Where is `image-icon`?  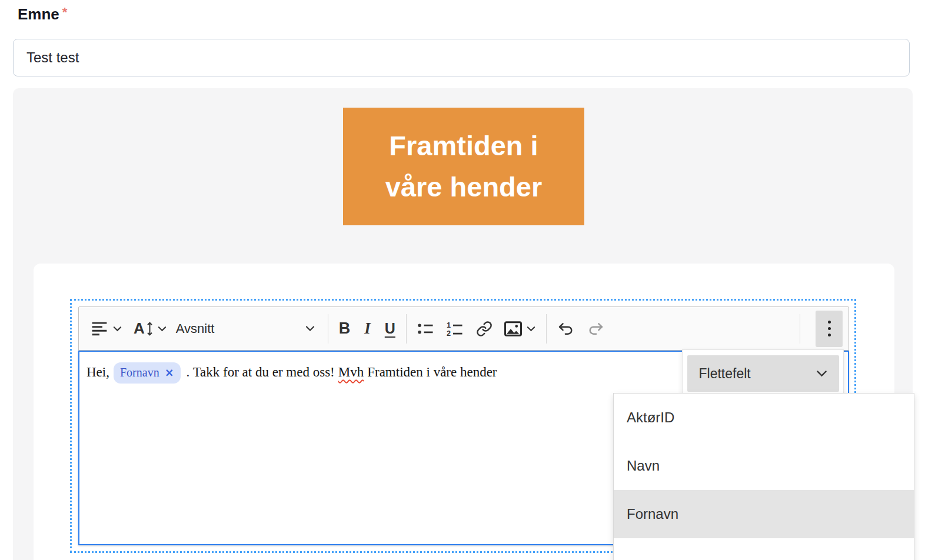 image-icon is located at coordinates (513, 329).